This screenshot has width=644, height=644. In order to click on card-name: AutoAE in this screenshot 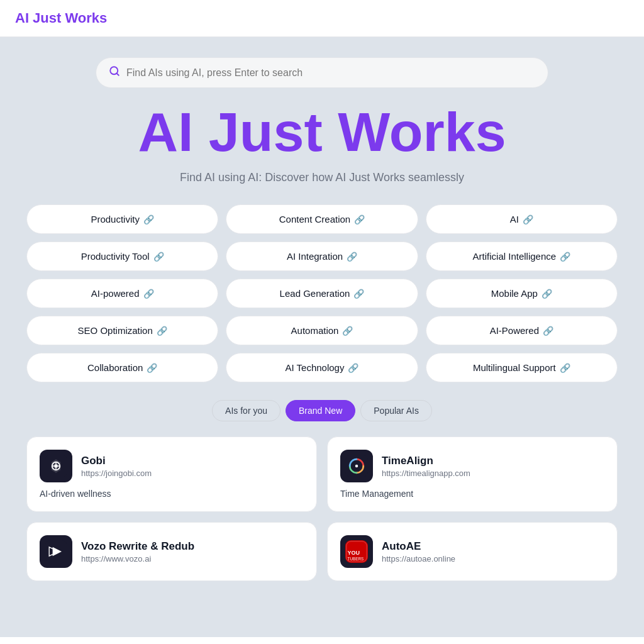, I will do `click(419, 547)`.